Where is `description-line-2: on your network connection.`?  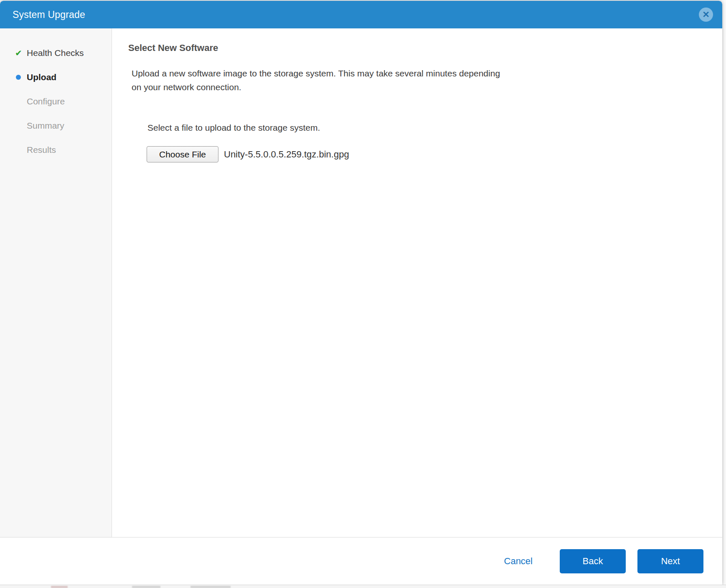
description-line-2: on your network connection. is located at coordinates (421, 87).